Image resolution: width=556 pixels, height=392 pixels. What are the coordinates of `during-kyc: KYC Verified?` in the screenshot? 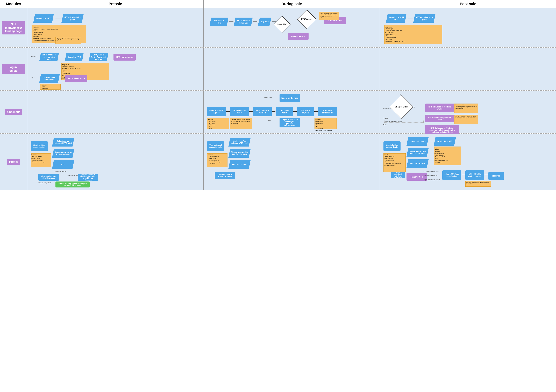 It's located at (307, 19).